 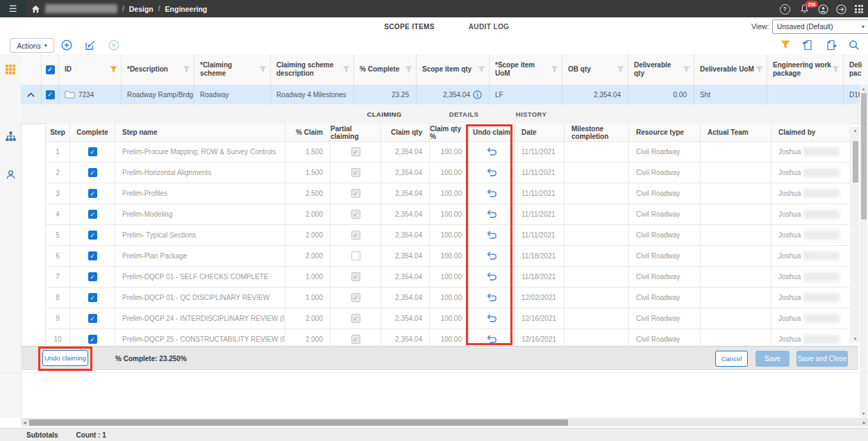 I want to click on undo-claiming-button: Undo claiming, so click(x=65, y=358).